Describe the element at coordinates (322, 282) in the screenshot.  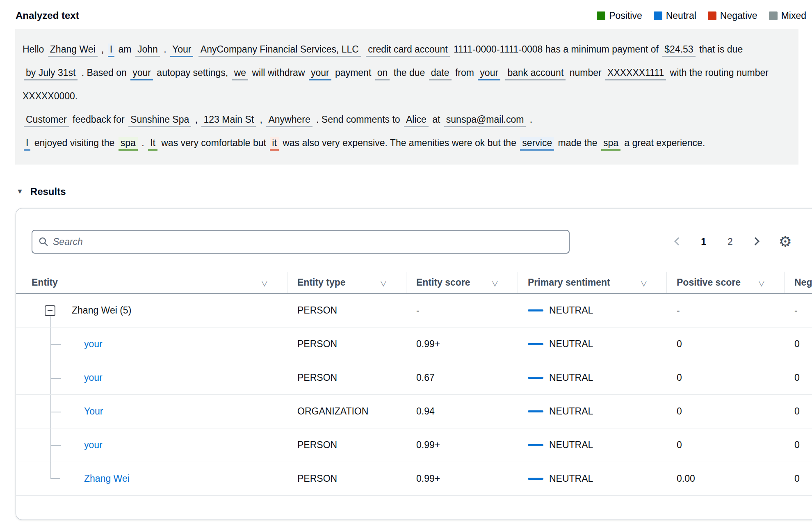
I see `column-header-label: Entity type` at that location.